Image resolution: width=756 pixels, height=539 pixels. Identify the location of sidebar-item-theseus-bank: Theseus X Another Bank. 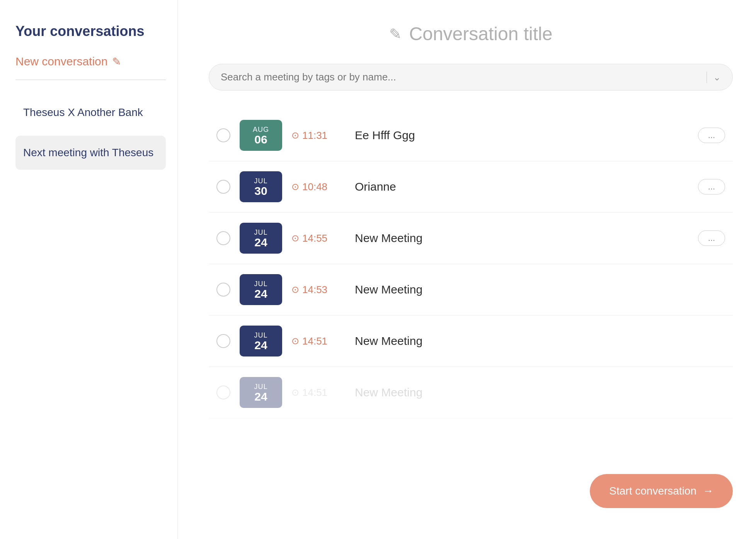
(90, 113).